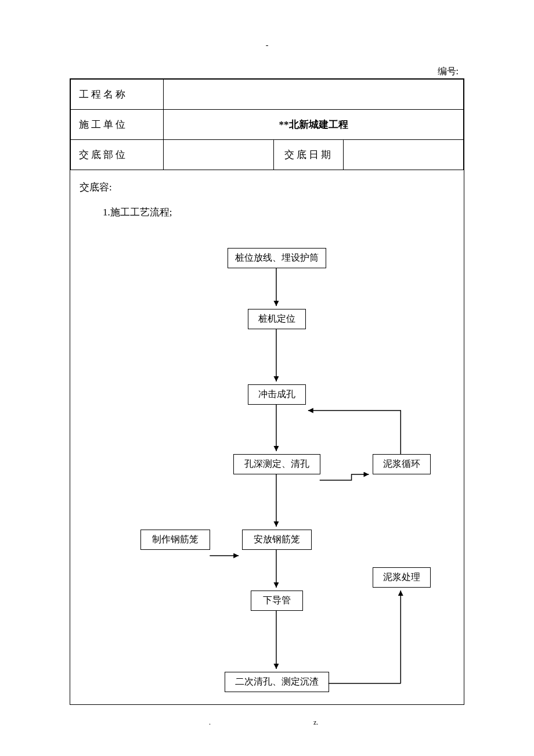 The height and width of the screenshot is (756, 534). What do you see at coordinates (267, 125) in the screenshot?
I see `table-row: 施工单位 **北新城建工程` at bounding box center [267, 125].